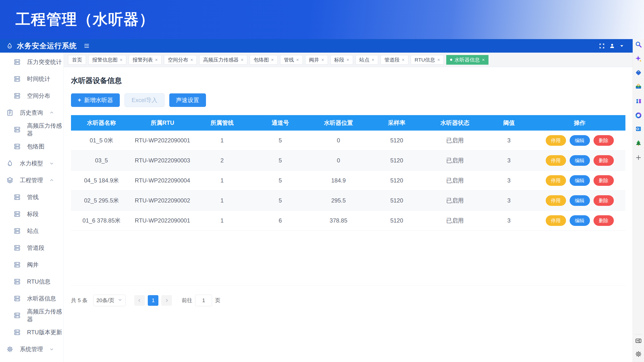 This screenshot has height=362, width=644. What do you see at coordinates (455, 123) in the screenshot?
I see `column-header: 水听器状态` at bounding box center [455, 123].